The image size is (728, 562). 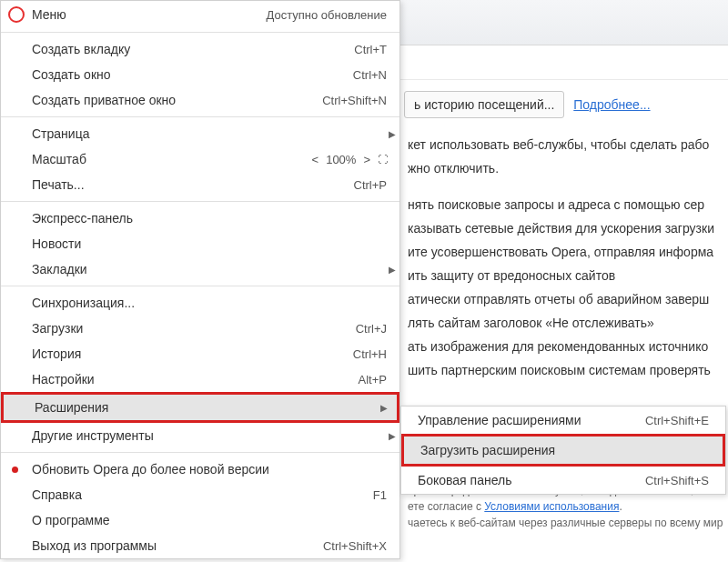 I want to click on menu-new-private-window: Создать приватное окно Ctrl+Shift+N, so click(x=200, y=100).